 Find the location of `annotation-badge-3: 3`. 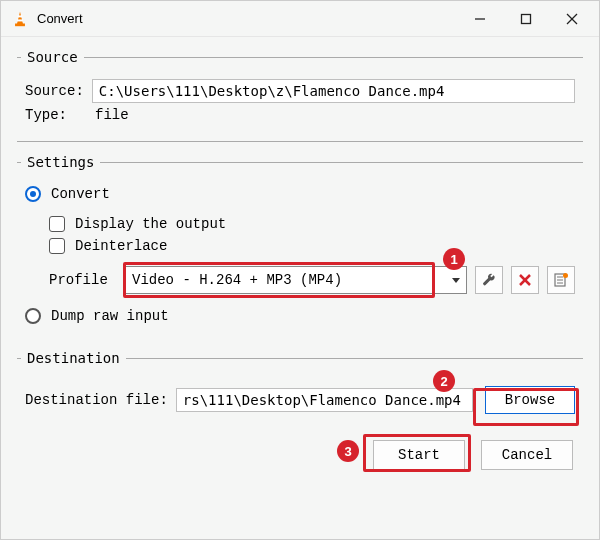

annotation-badge-3: 3 is located at coordinates (348, 451).